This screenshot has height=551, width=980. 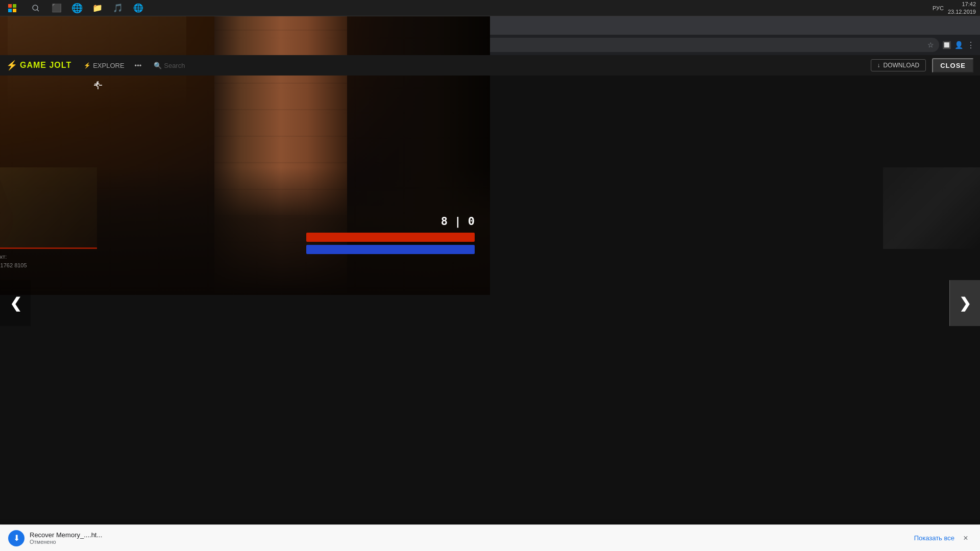 What do you see at coordinates (15, 303) in the screenshot?
I see `prev-arrow-button: ❮` at bounding box center [15, 303].